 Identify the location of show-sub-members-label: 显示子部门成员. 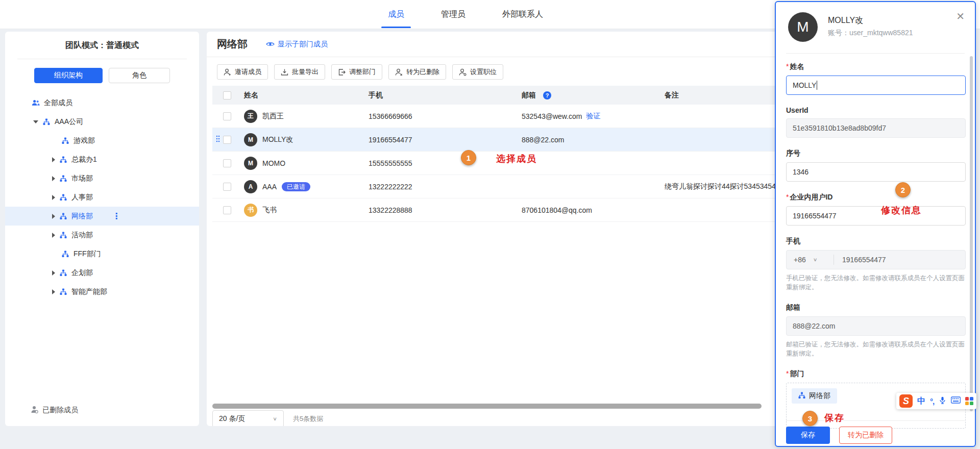
(303, 44).